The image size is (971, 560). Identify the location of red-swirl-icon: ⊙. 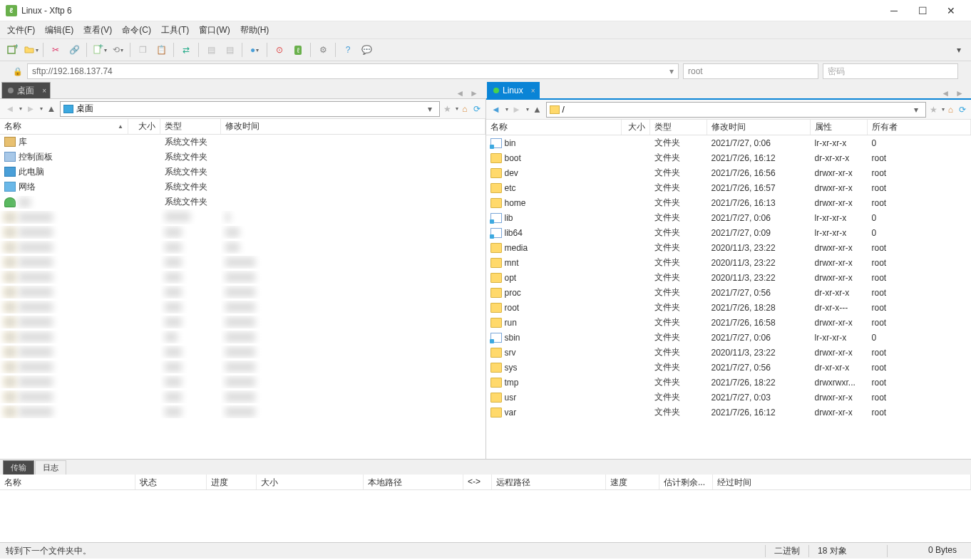
(279, 50).